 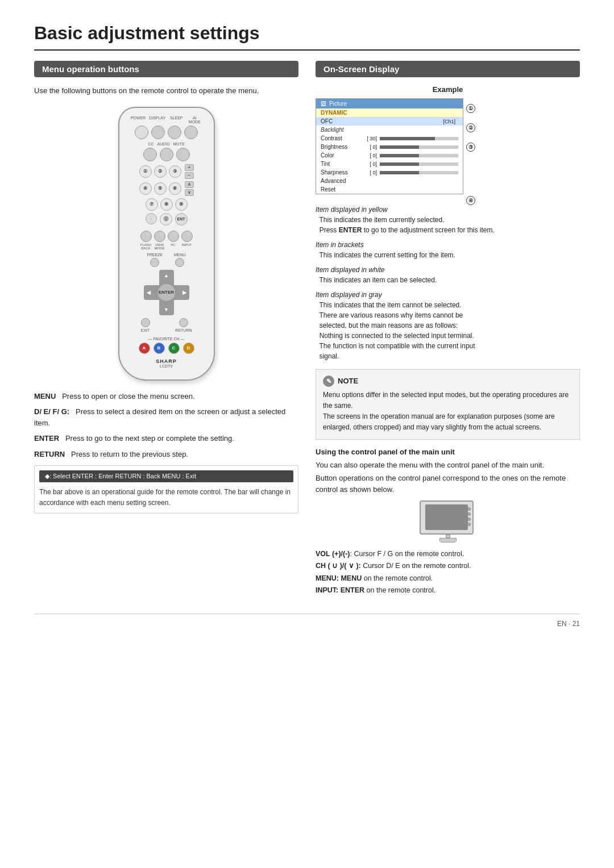 I want to click on ch-buttons: ∧ ∨, so click(x=189, y=189).